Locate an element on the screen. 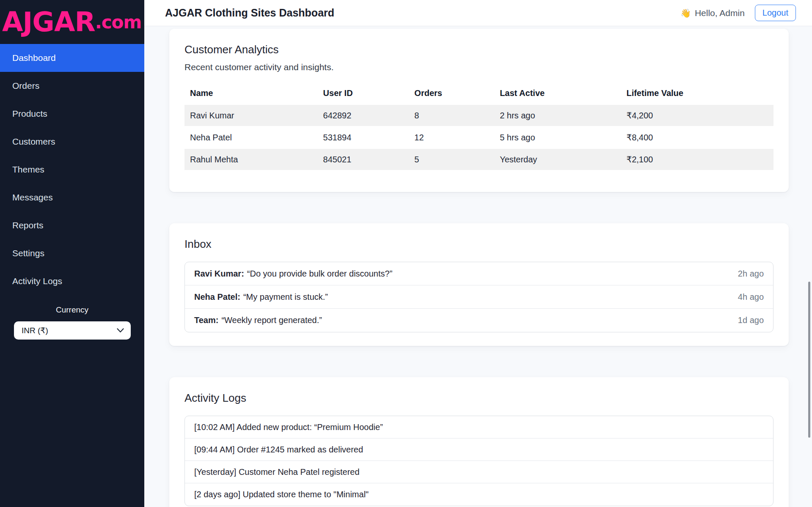  message-time: 4h ago is located at coordinates (751, 297).